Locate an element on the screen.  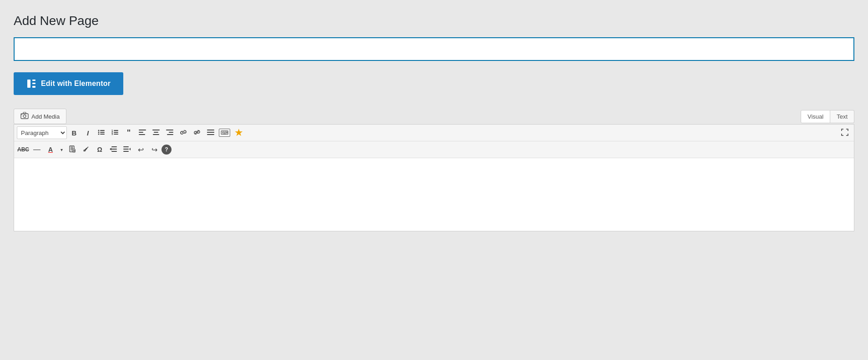
special-char-button: Ω is located at coordinates (100, 150).